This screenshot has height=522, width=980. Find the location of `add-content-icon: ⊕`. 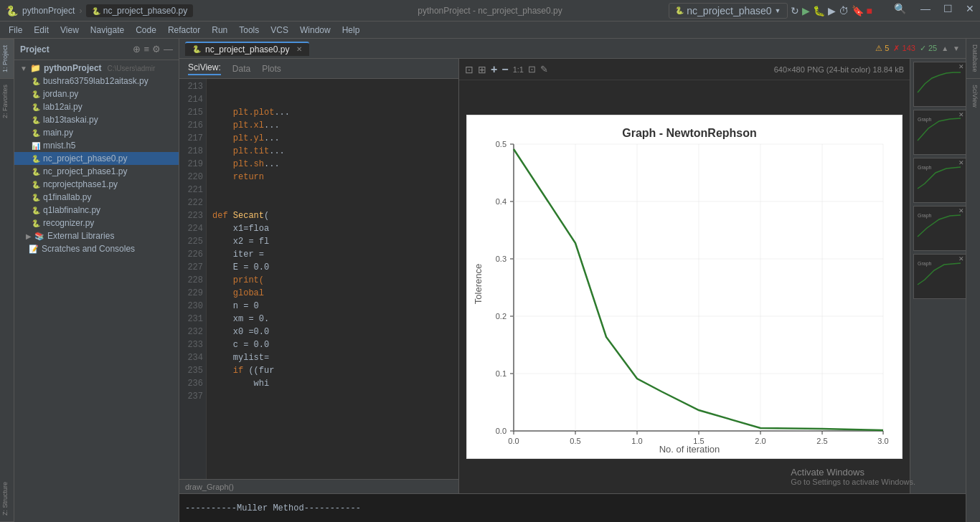

add-content-icon: ⊕ is located at coordinates (136, 49).